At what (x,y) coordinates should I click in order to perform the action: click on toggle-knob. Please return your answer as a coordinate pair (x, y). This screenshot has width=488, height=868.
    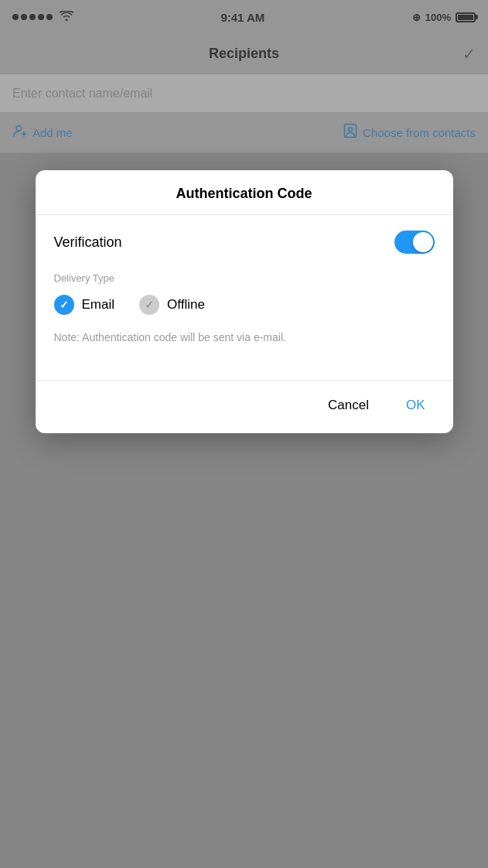
    Looking at the image, I should click on (423, 242).